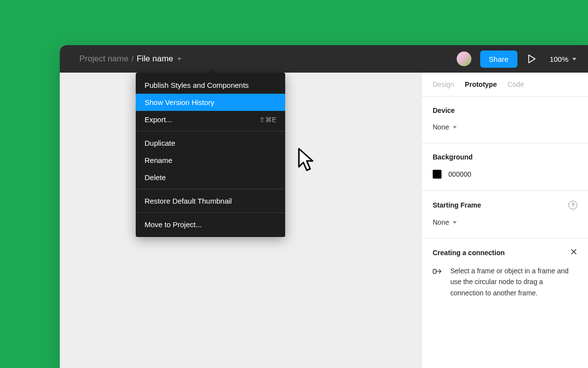  Describe the element at coordinates (159, 59) in the screenshot. I see `breadcrumb-file: File name` at that location.